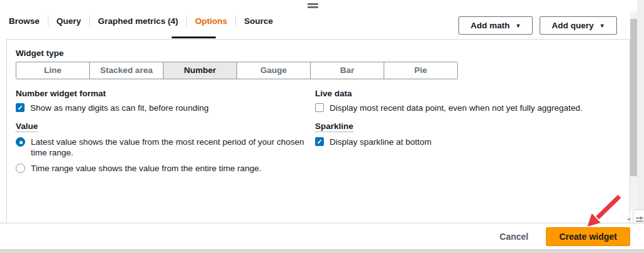 Image resolution: width=644 pixels, height=253 pixels. I want to click on editor-tabbar: Browse Query Graphed metrics (4) Options…, so click(145, 21).